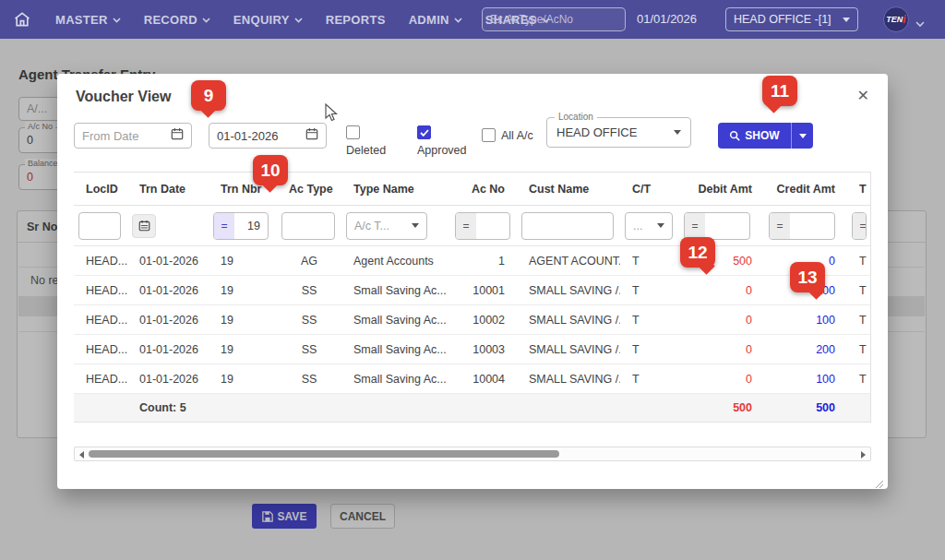 Image resolution: width=945 pixels, height=560 pixels. I want to click on cell-trn-date: 01-01-2026, so click(168, 320).